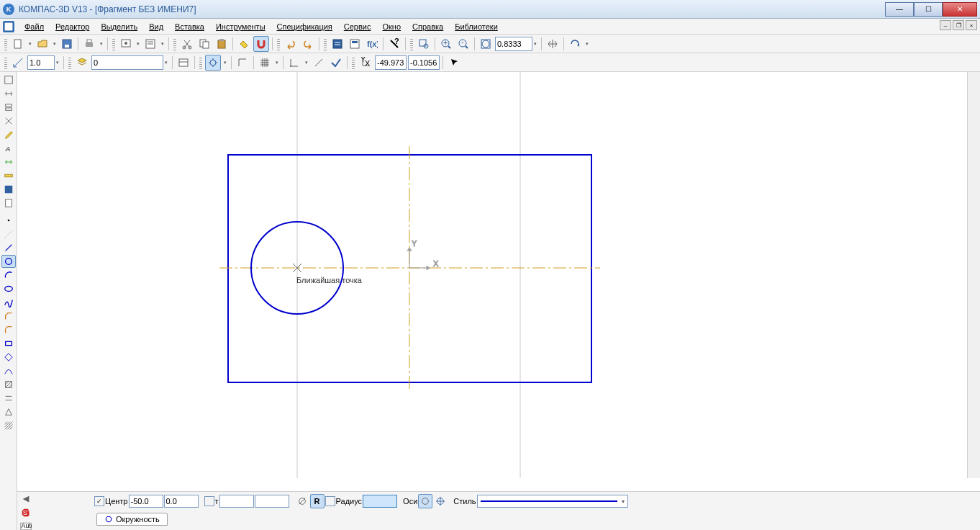 This screenshot has height=530, width=980. What do you see at coordinates (553, 44) in the screenshot?
I see `pan-button` at bounding box center [553, 44].